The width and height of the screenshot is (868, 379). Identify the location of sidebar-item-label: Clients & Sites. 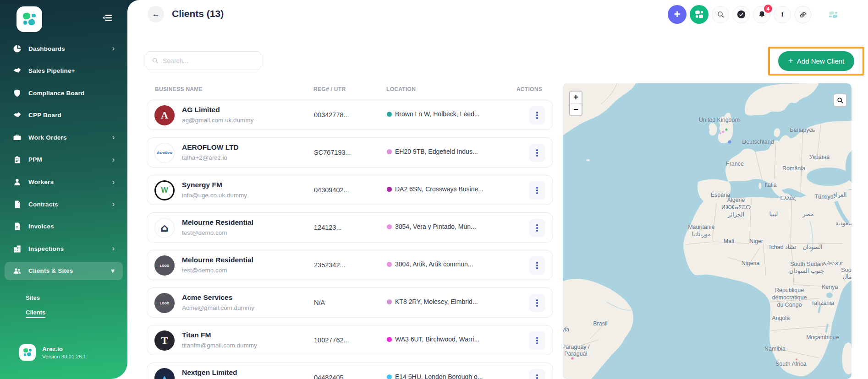
(51, 271).